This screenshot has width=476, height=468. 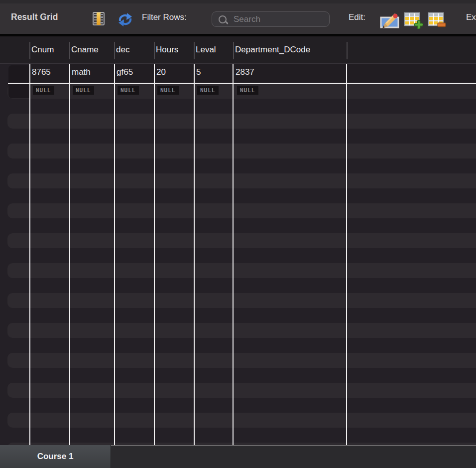 I want to click on grid-column-header: Cnum Cname dec Hours Leval Department_DC…, so click(x=238, y=50).